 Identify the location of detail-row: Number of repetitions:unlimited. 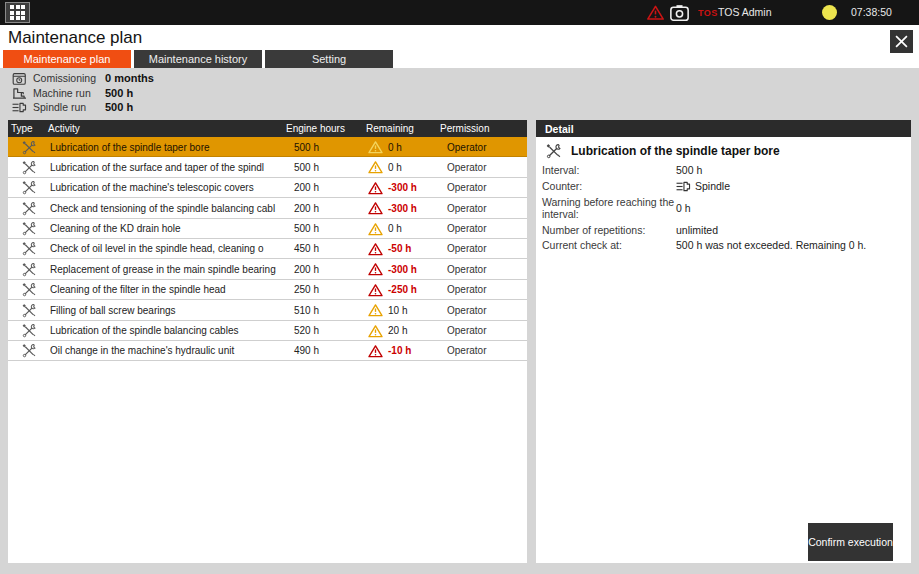
(723, 230).